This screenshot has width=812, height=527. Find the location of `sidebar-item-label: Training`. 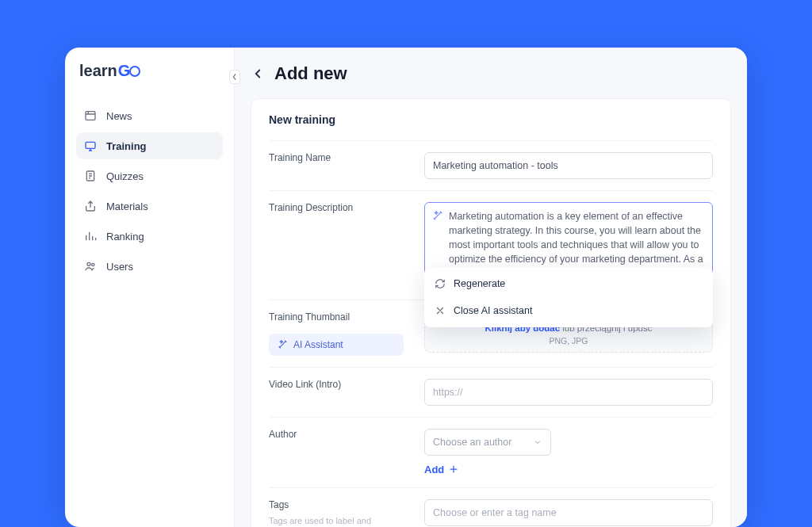

sidebar-item-label: Training is located at coordinates (127, 146).